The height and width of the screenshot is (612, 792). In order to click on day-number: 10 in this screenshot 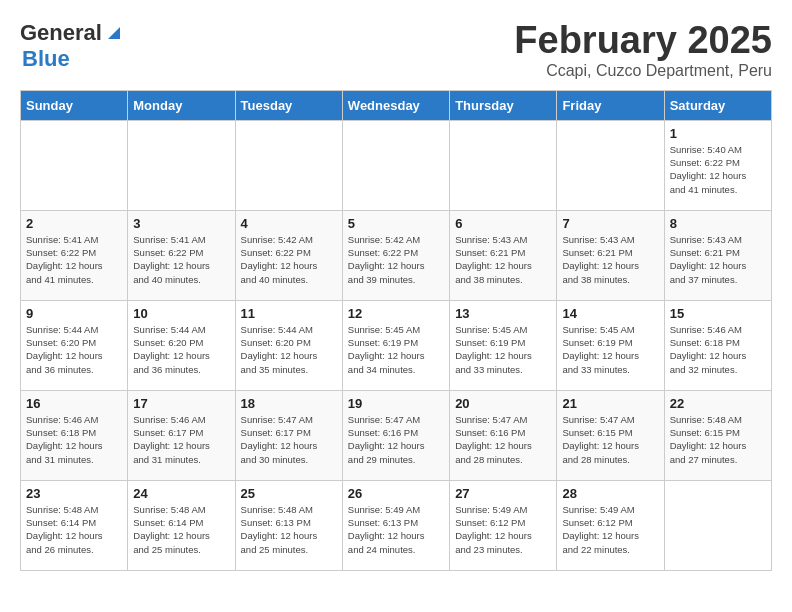, I will do `click(181, 314)`.